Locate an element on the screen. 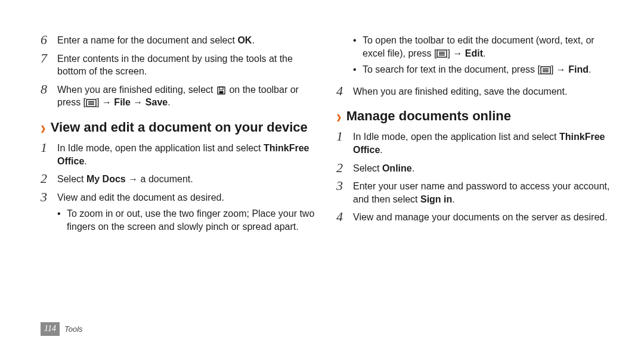 The width and height of the screenshot is (644, 349). step: 6Enter a name for the document and selec… is located at coordinates (178, 40).